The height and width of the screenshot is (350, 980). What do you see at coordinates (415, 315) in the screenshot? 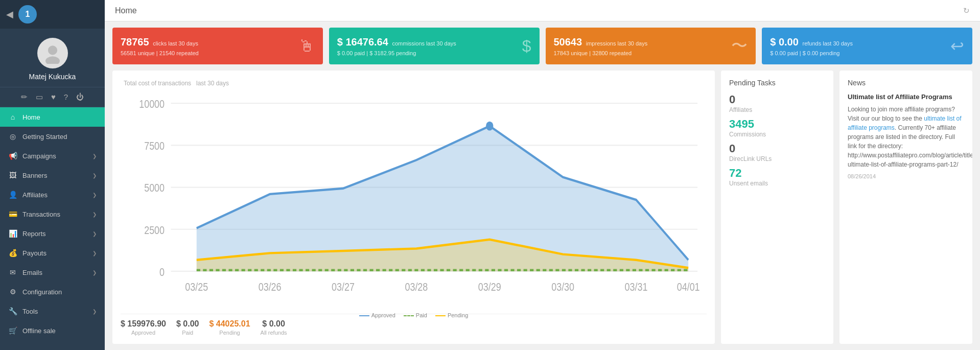
I see `legend-paid: Paid` at bounding box center [415, 315].